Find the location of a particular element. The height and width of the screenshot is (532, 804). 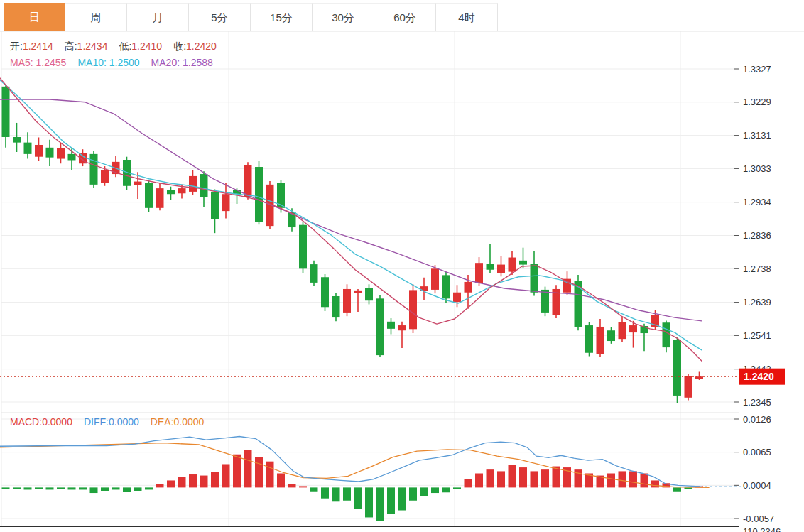

price-axis-label: 1.2934 is located at coordinates (757, 202).